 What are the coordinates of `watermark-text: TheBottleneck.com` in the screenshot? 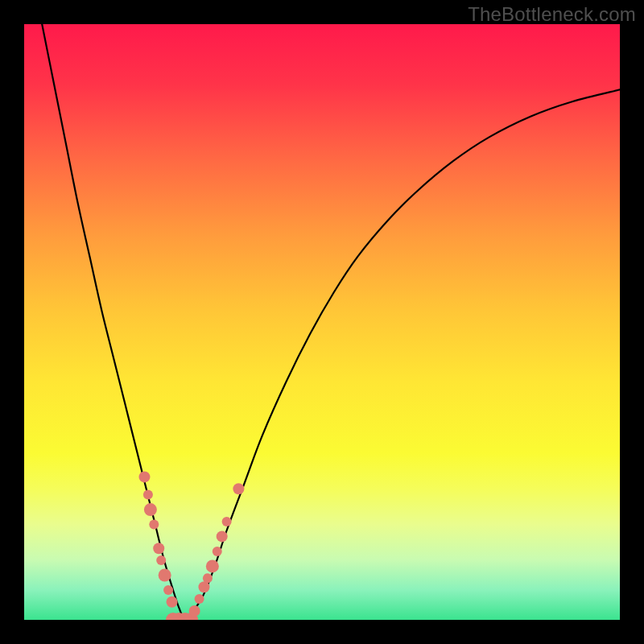 It's located at (552, 14).